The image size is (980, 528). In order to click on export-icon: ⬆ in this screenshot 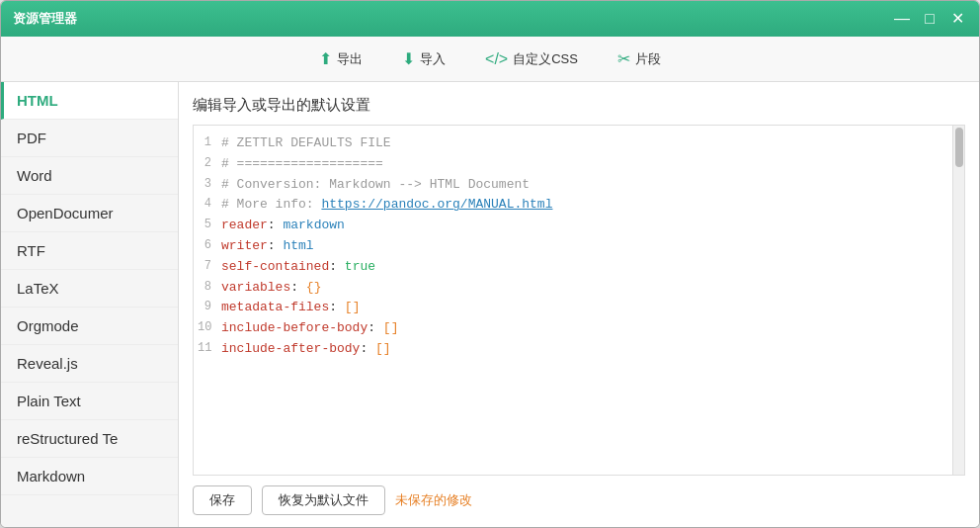, I will do `click(326, 59)`.